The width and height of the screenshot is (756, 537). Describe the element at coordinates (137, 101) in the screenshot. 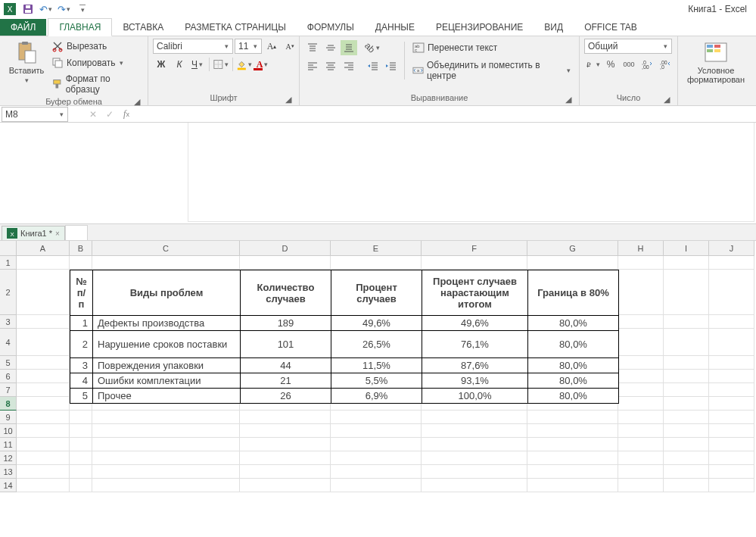

I see `clipboard-launcher: ◢` at that location.